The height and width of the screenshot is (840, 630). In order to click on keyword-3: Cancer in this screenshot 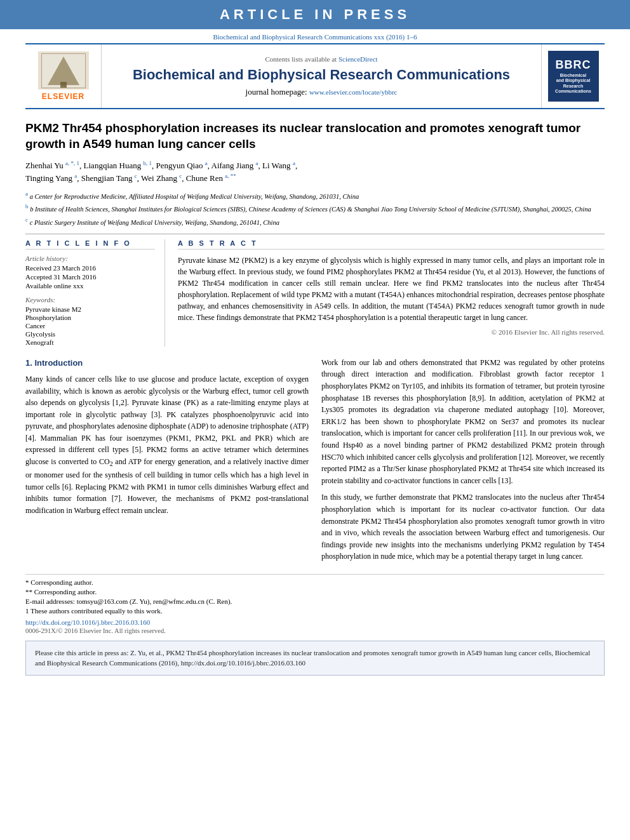, I will do `click(90, 326)`.